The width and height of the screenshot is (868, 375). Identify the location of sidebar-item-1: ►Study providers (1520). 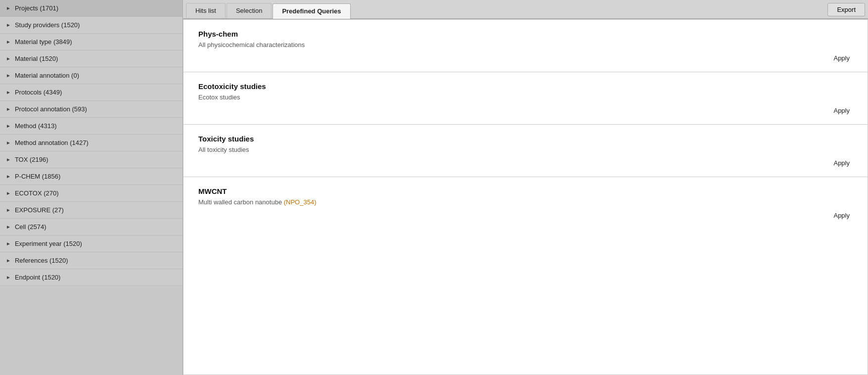
(91, 25).